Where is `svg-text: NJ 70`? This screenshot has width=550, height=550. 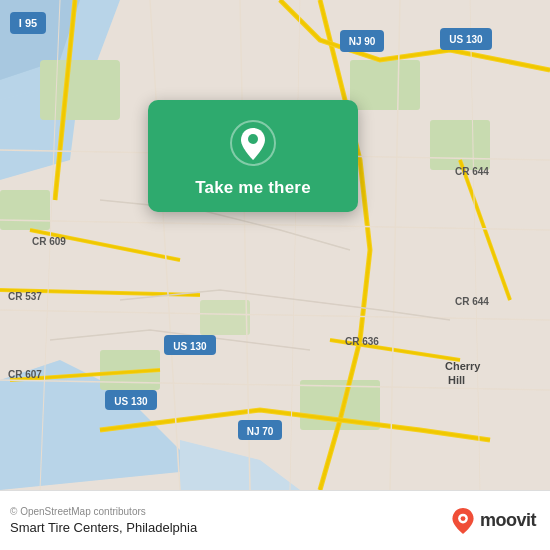 svg-text: NJ 70 is located at coordinates (260, 432).